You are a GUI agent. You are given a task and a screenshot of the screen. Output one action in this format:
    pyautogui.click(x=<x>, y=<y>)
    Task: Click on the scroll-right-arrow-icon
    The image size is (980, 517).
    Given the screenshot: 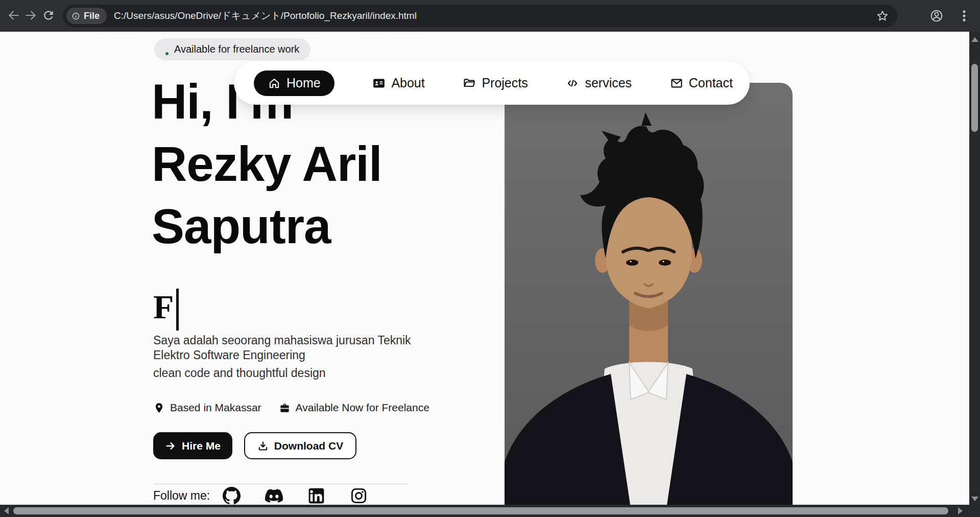 What is the action you would take?
    pyautogui.click(x=960, y=511)
    